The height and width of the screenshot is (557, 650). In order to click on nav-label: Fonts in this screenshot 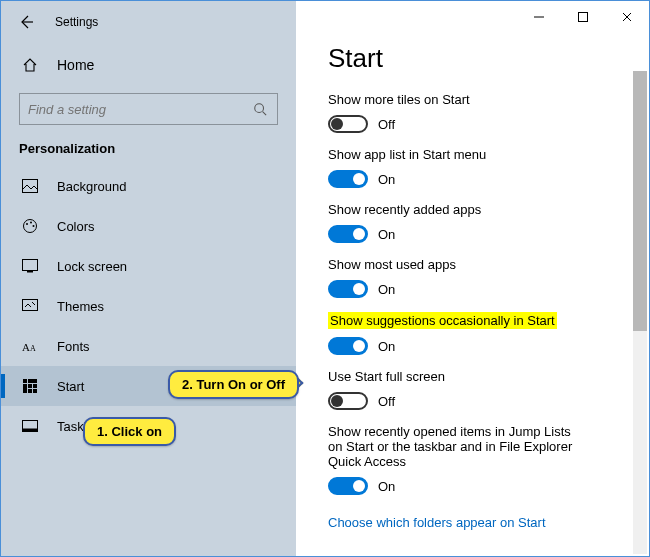, I will do `click(74, 346)`.